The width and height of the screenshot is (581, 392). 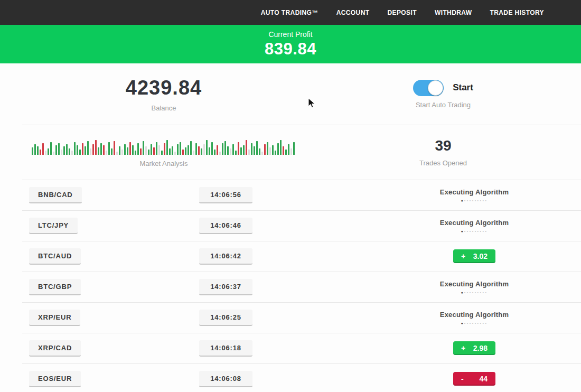 I want to click on time-badge: 14:06:37, so click(x=226, y=287).